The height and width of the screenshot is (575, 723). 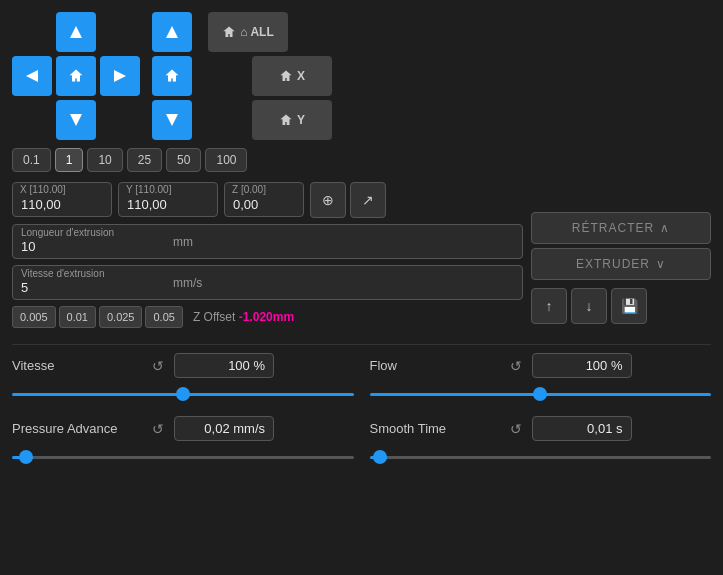 I want to click on motors-on-button: ↗, so click(x=368, y=200).